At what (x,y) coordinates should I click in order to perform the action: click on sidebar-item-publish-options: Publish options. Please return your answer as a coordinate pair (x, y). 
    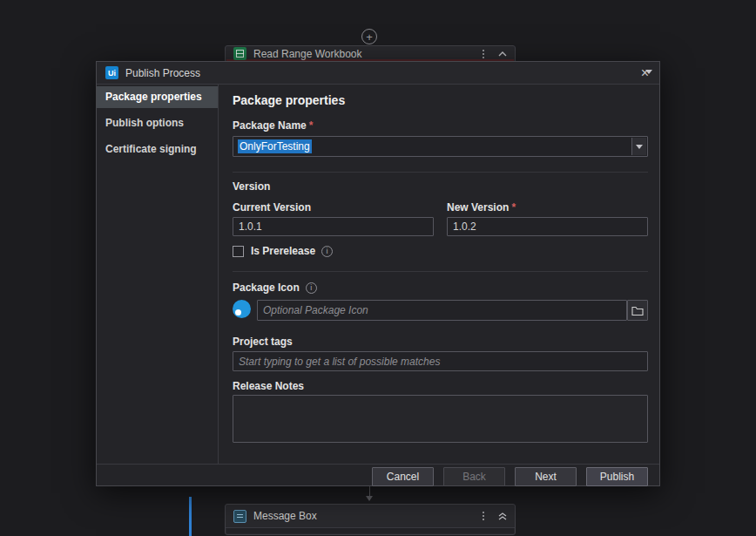
    Looking at the image, I should click on (157, 124).